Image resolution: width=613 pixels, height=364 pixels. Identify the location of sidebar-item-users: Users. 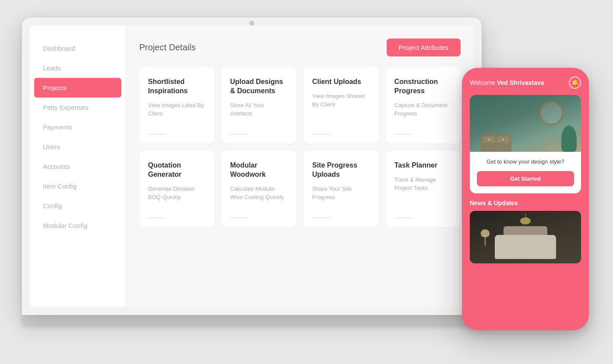
(78, 147).